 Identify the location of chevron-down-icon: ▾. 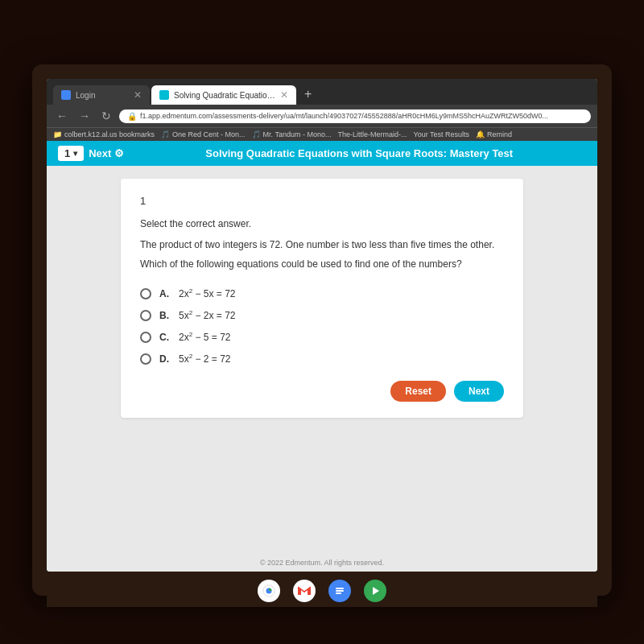
(76, 153).